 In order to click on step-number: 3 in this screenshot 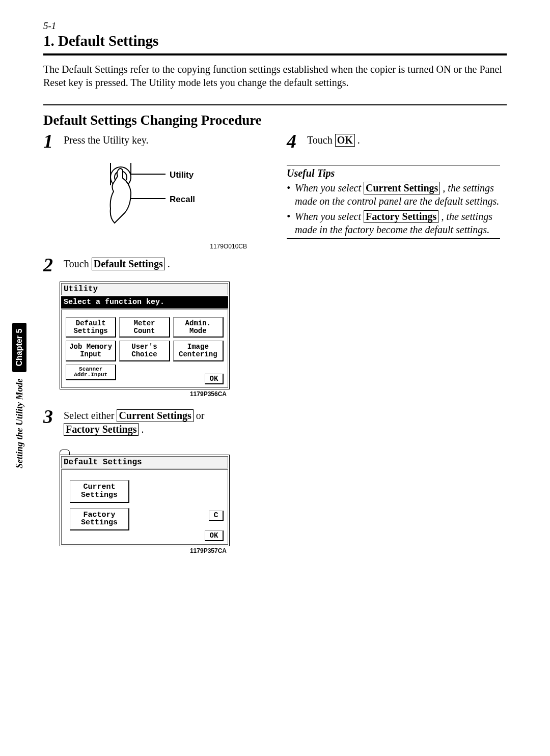, I will do `click(50, 416)`.